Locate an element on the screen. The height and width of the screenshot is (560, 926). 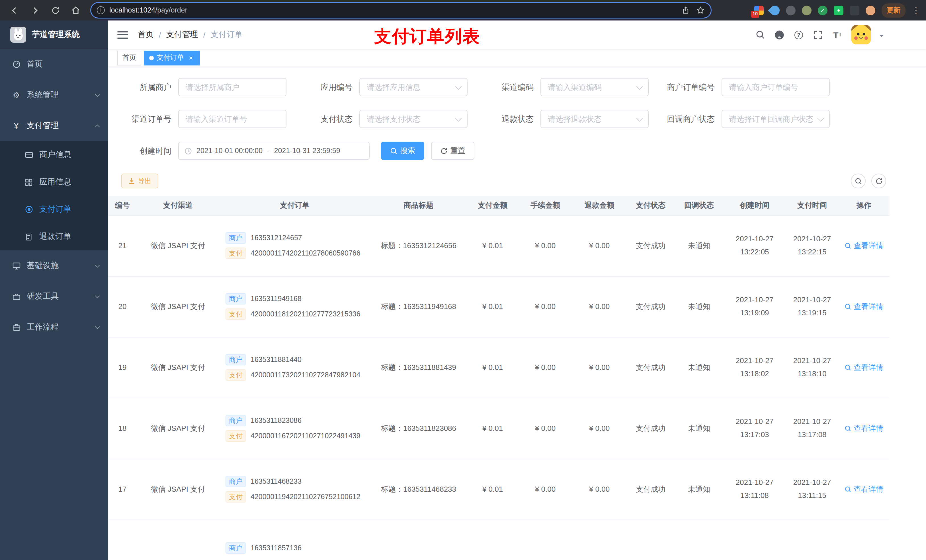
refresh-table-icon is located at coordinates (879, 181).